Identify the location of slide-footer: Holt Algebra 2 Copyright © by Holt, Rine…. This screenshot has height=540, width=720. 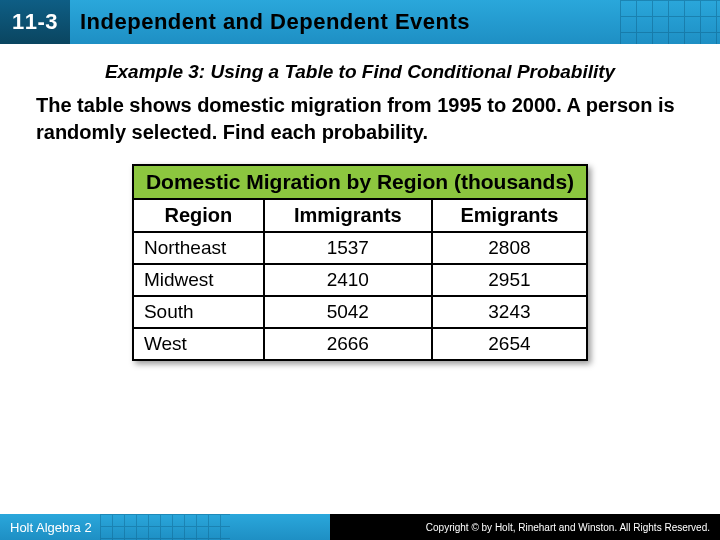
(360, 527).